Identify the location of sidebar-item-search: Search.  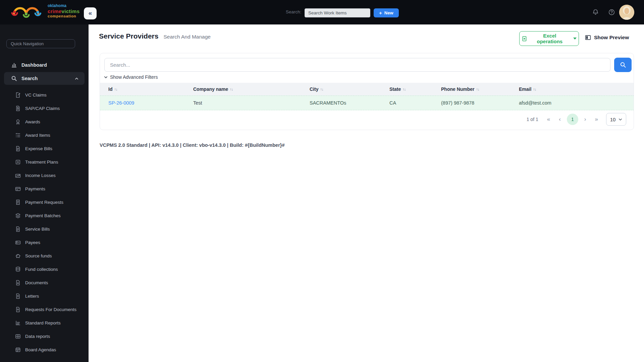
(44, 78).